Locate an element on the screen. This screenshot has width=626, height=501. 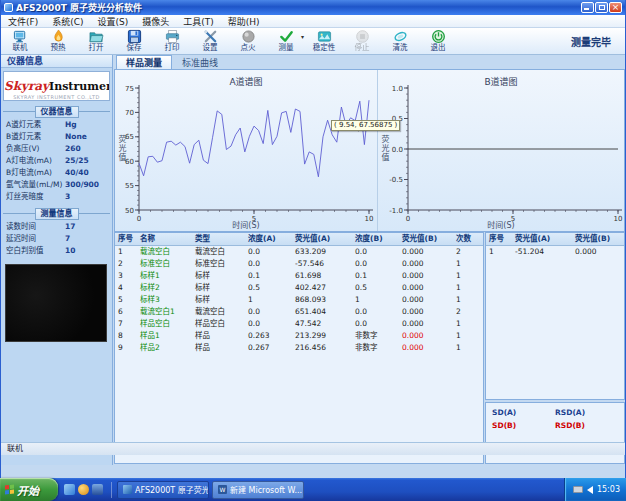
table-cell: 样品 is located at coordinates (218, 336).